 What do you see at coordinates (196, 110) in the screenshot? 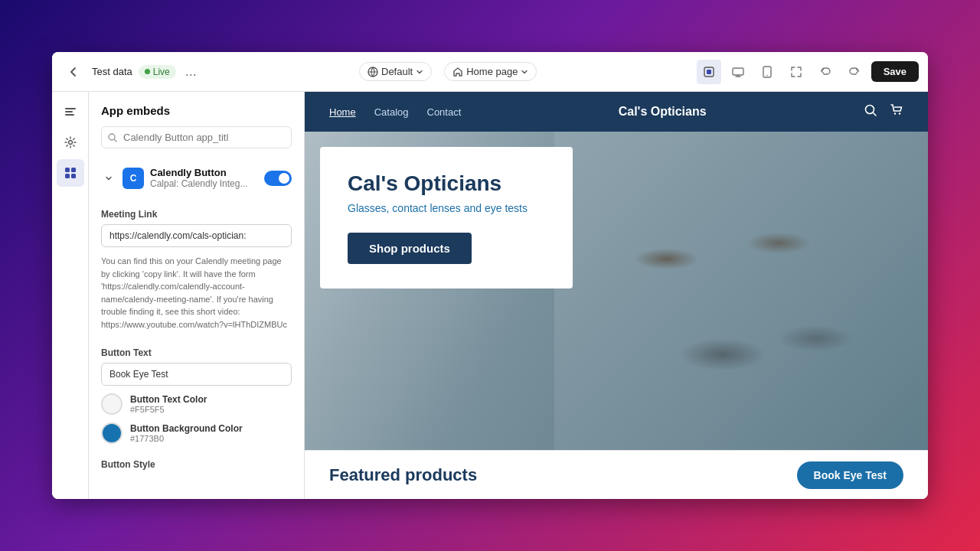
I see `panel-title: App embeds` at bounding box center [196, 110].